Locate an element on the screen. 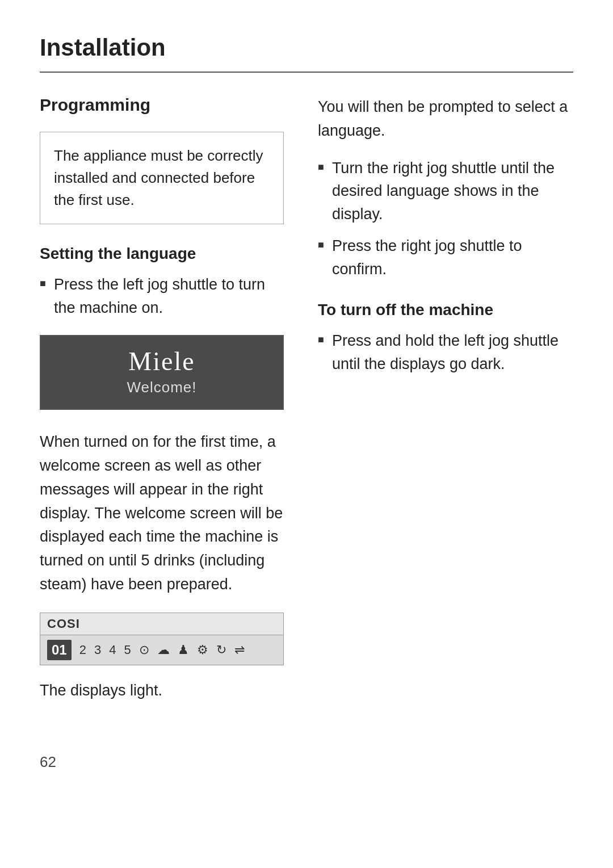  cosi-power-icon: ⊙ is located at coordinates (144, 650).